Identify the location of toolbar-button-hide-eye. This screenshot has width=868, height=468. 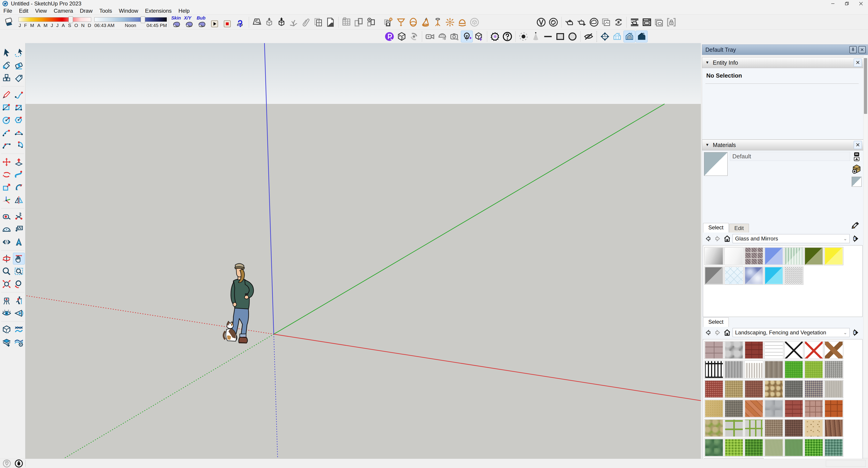
(588, 36).